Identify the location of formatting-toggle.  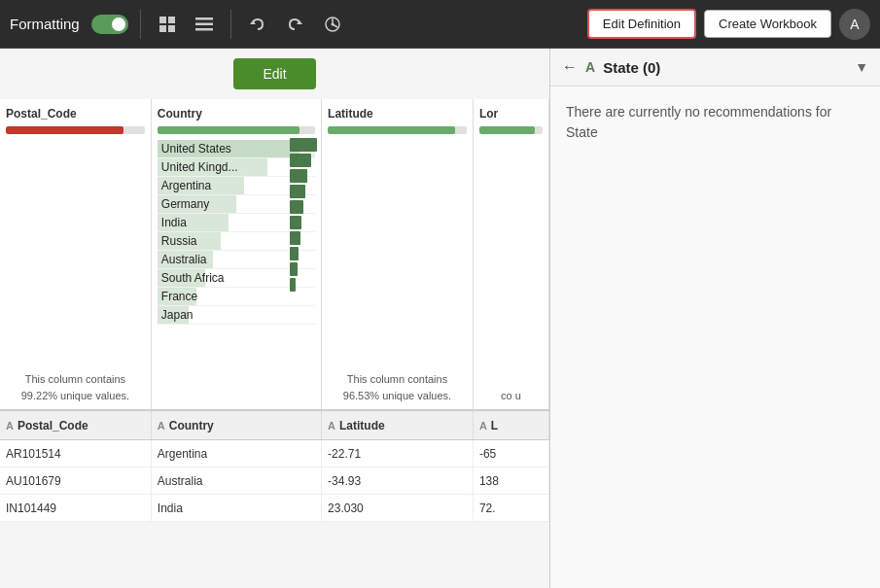
(110, 24).